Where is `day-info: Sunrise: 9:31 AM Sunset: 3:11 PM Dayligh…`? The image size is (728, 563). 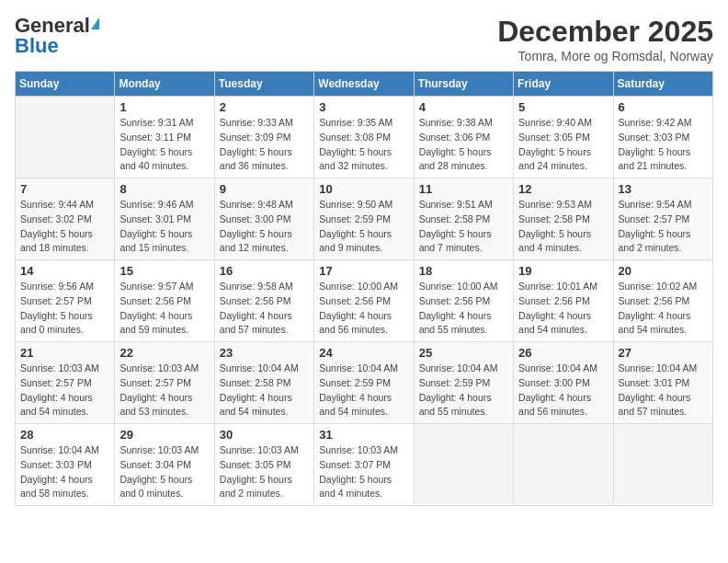 day-info: Sunrise: 9:31 AM Sunset: 3:11 PM Dayligh… is located at coordinates (164, 145).